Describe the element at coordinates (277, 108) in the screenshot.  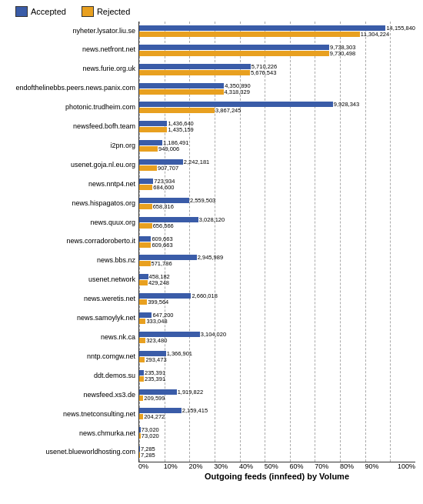
I see `bar-row: 9,928,3433,867,245` at that location.